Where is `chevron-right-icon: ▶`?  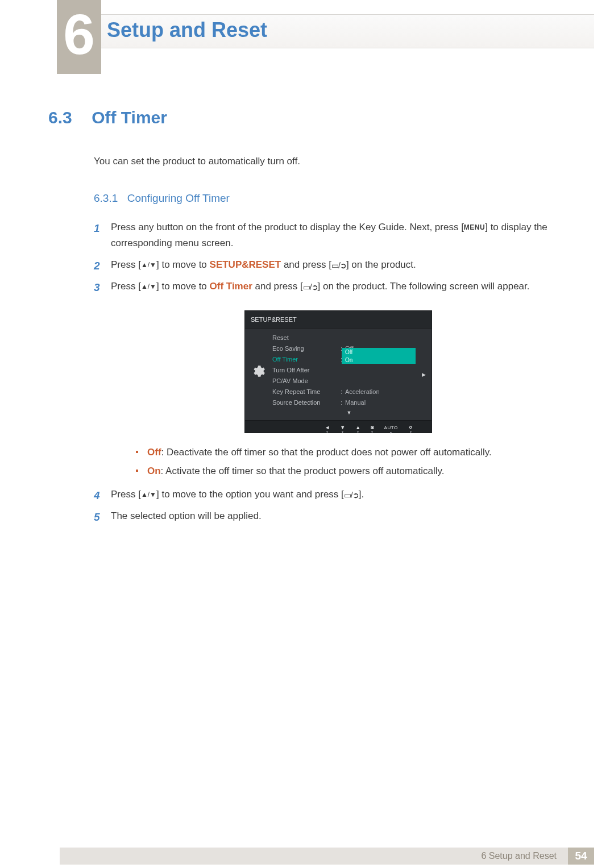
chevron-right-icon: ▶ is located at coordinates (424, 375).